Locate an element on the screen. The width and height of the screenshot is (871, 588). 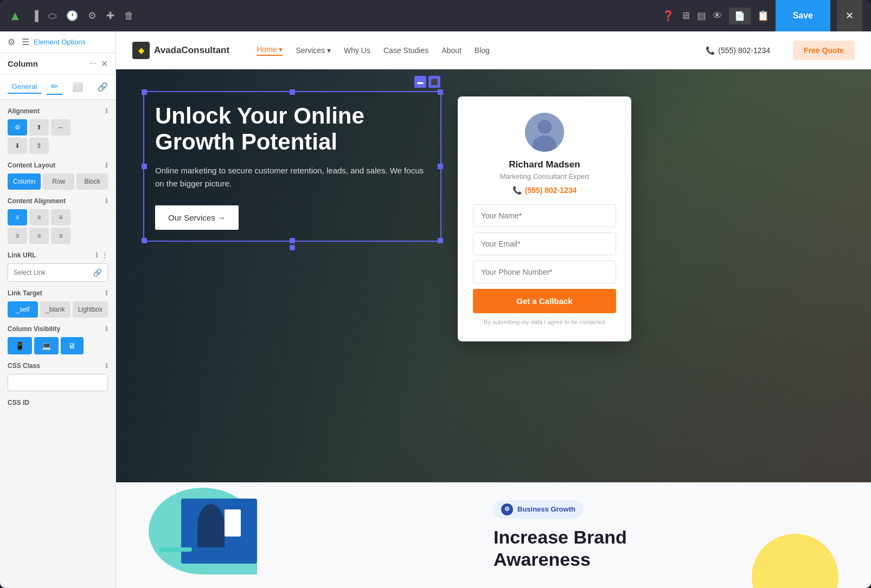
site-navbar: ◆ AvadaConsultant Home ▾ Services ▾ Why … is located at coordinates (494, 50).